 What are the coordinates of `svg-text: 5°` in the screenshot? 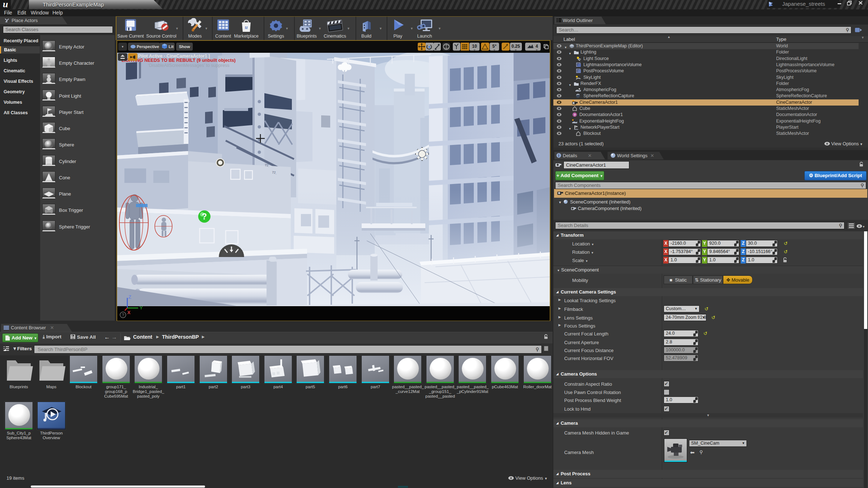 It's located at (494, 46).